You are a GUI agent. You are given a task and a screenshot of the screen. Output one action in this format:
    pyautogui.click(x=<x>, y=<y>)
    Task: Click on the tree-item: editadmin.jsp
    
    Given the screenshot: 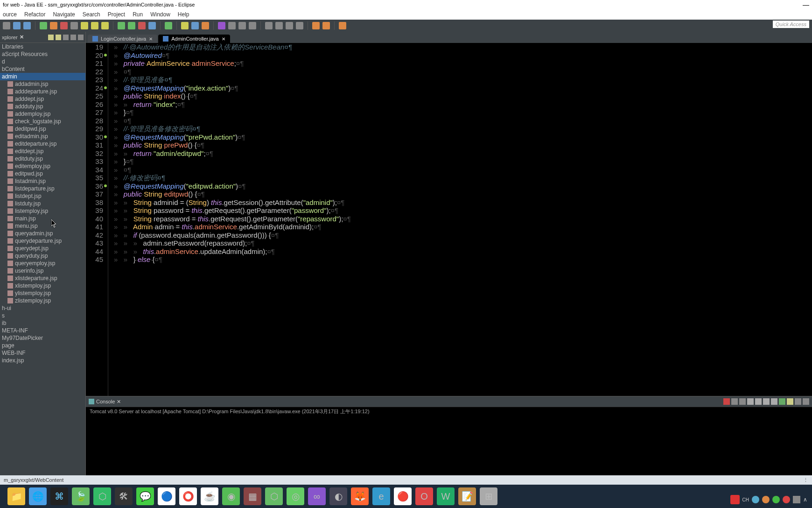 What is the action you would take?
    pyautogui.click(x=43, y=136)
    